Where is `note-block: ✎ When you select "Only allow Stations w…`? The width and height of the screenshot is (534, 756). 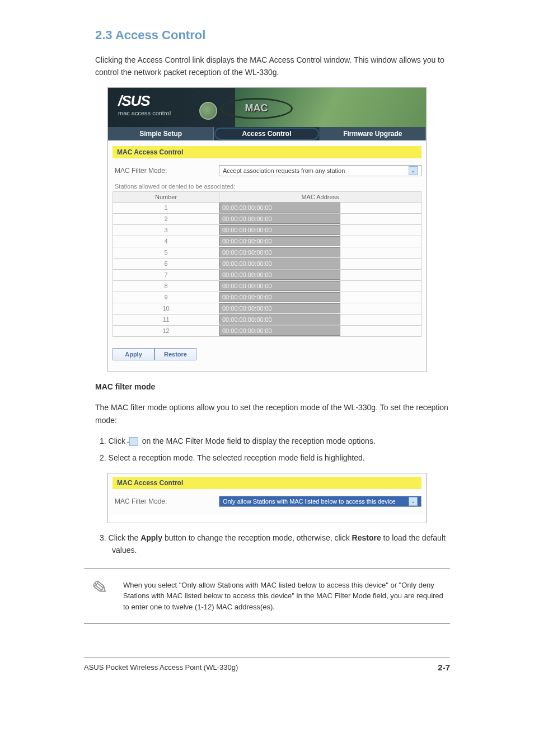
note-block: ✎ When you select "Only allow Stations w… is located at coordinates (267, 597).